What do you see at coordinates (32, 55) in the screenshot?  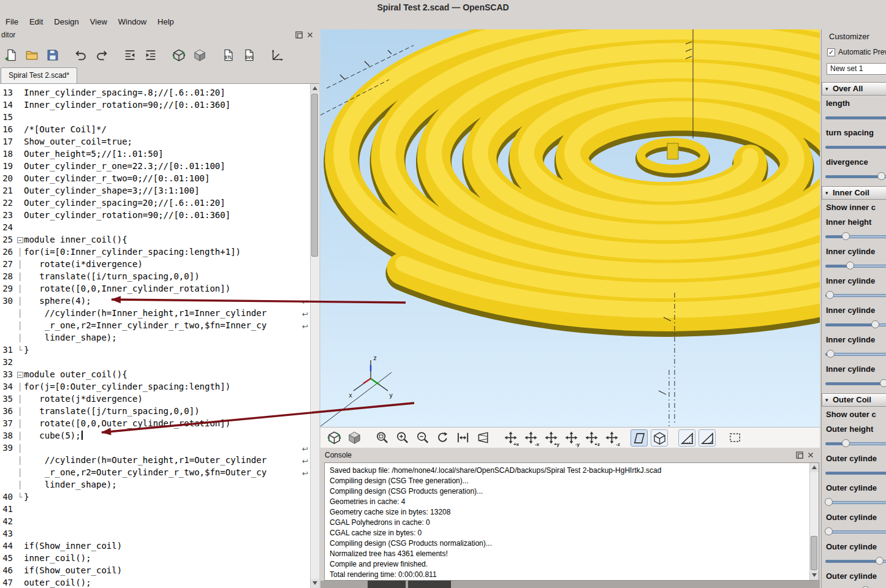 I see `open-file-button` at bounding box center [32, 55].